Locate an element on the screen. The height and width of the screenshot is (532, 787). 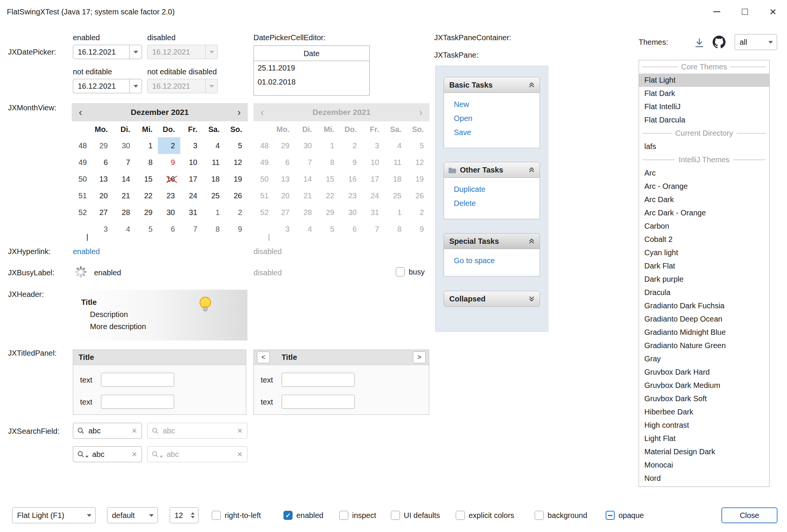
close-window-button: × is located at coordinates (773, 12).